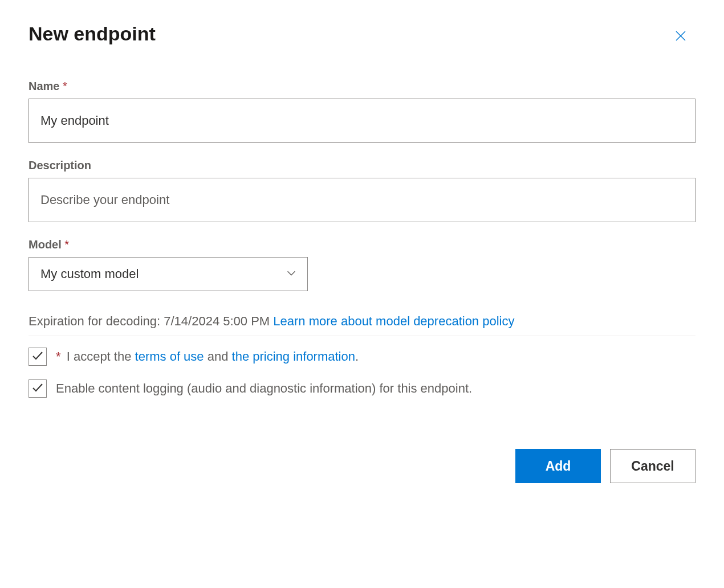 The width and height of the screenshot is (724, 588). I want to click on dialog-title: New endpoint, so click(92, 34).